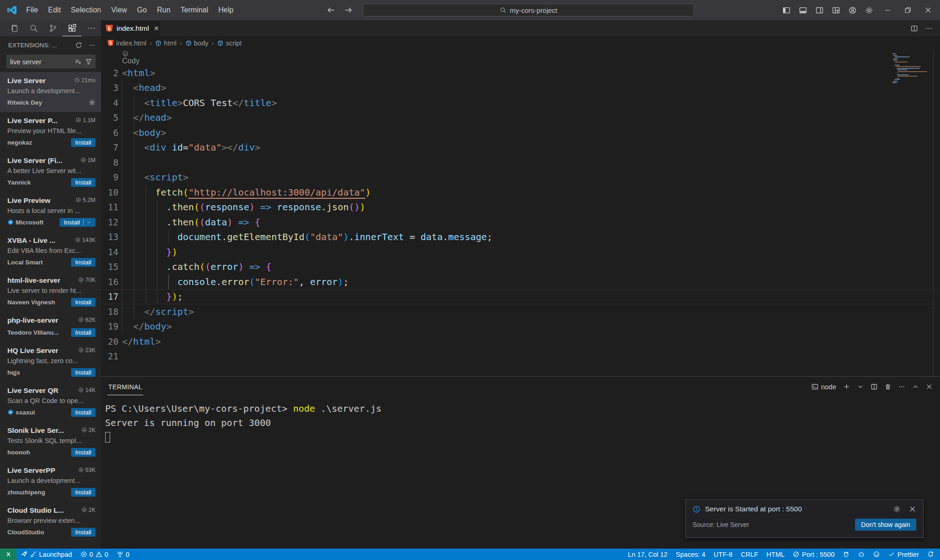  Describe the element at coordinates (86, 10) in the screenshot. I see `menu-selection: Selection` at that location.